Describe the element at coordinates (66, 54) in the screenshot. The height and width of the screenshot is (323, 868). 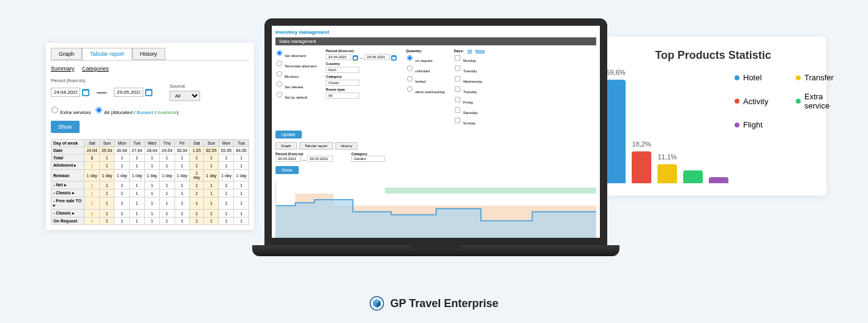
I see `tab-graph: Graph` at that location.